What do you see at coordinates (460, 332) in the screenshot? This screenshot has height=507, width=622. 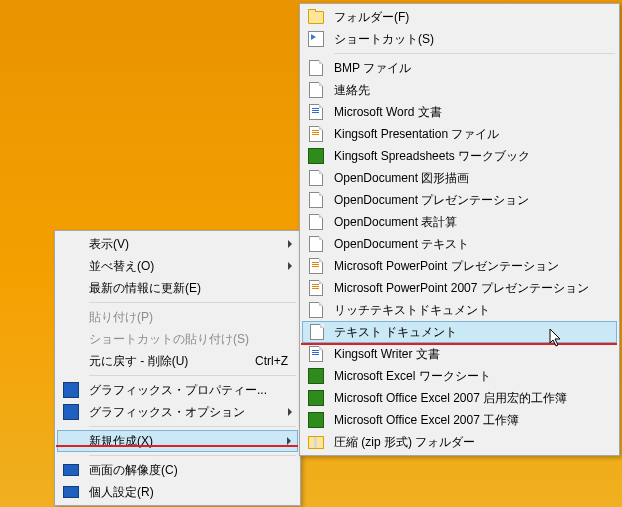 I see `menu-item: テキスト ドキュメント` at bounding box center [460, 332].